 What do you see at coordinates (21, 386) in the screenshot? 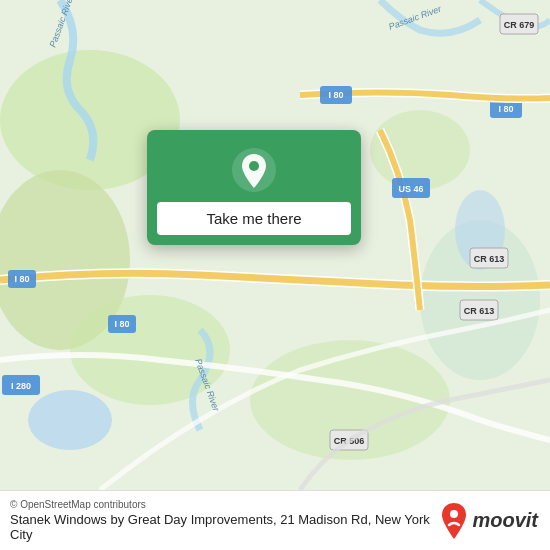
I see `svg-text: I 280` at bounding box center [21, 386].